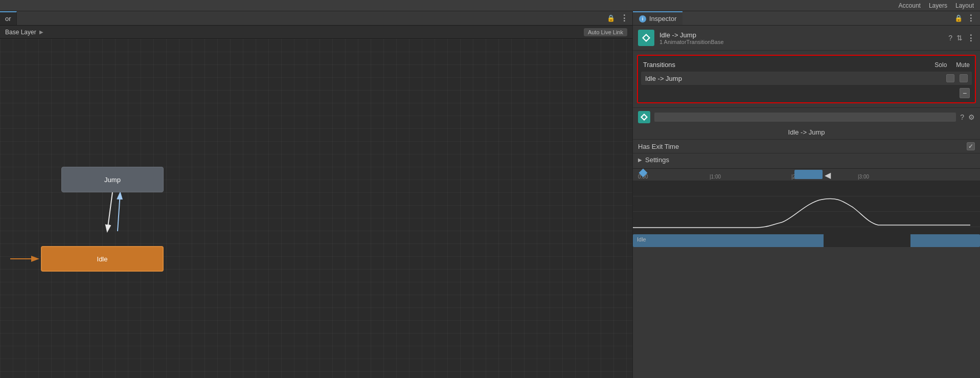 The image size is (980, 378). Describe the element at coordinates (802, 42) in the screenshot. I see `object-type: 1 AnimatorTransitionBase` at that location.